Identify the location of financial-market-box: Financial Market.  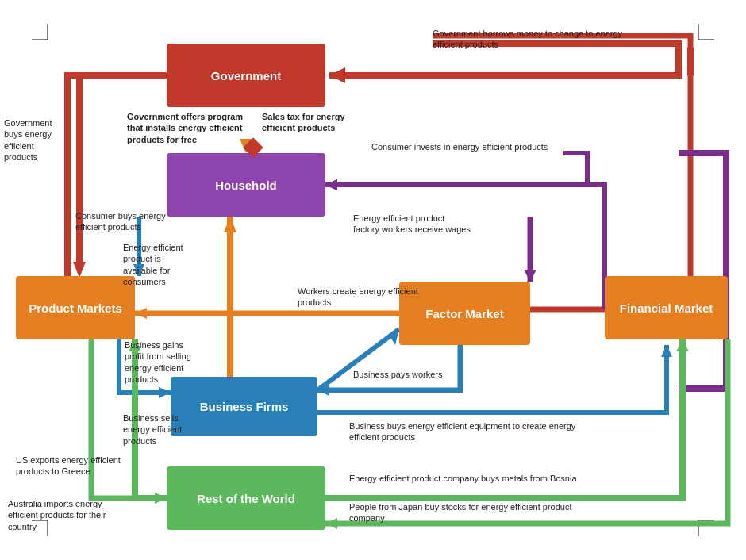
(667, 308).